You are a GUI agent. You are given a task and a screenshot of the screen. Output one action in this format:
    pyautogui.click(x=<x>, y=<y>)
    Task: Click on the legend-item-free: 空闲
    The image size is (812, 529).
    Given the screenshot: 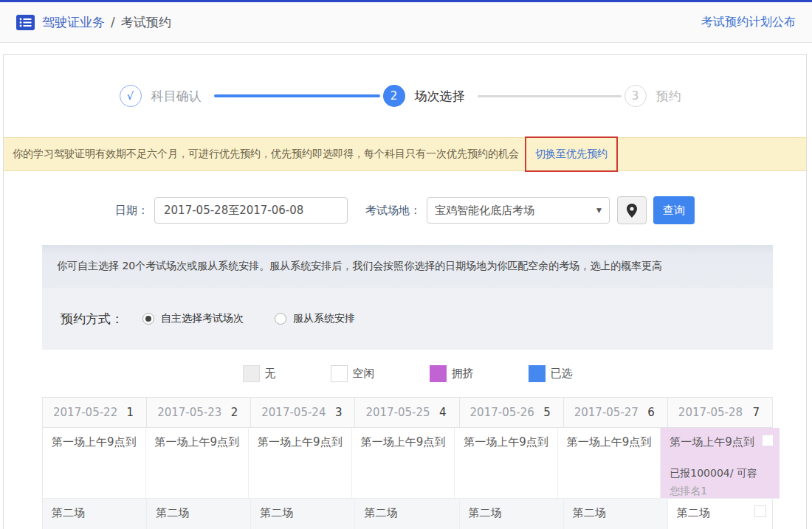 What is the action you would take?
    pyautogui.click(x=353, y=373)
    